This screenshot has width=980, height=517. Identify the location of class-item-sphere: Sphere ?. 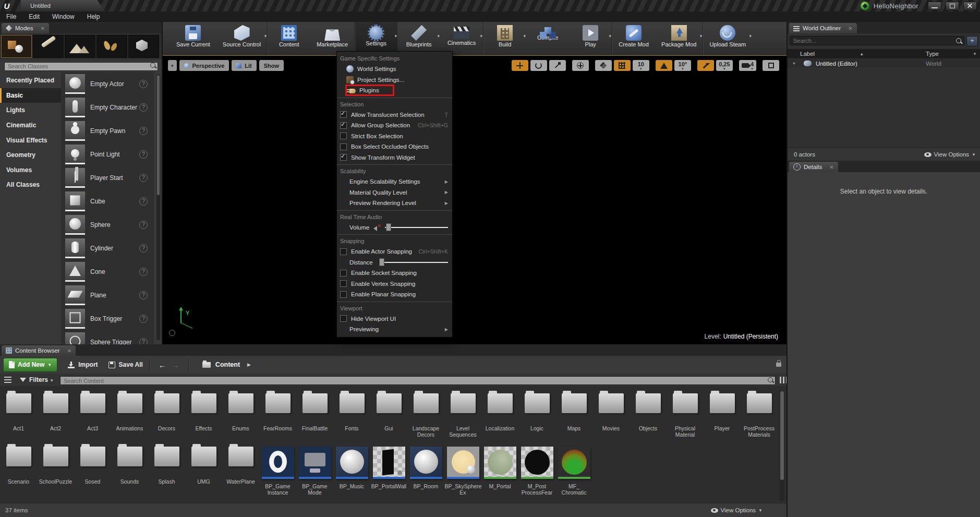
(107, 224).